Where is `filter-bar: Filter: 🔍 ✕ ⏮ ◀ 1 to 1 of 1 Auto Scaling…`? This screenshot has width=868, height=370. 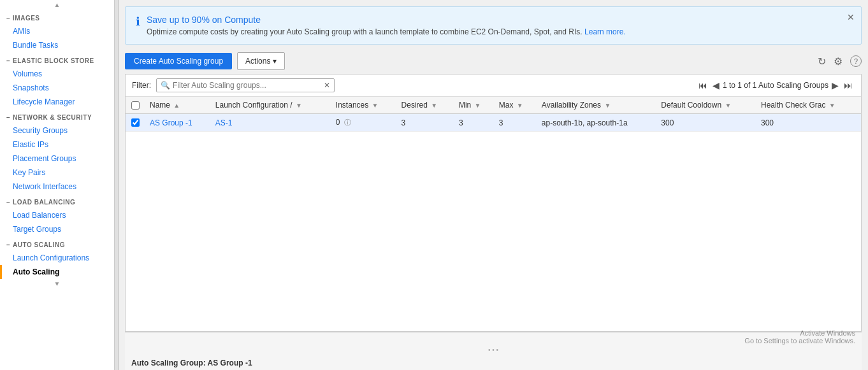 filter-bar: Filter: 🔍 ✕ ⏮ ◀ 1 to 1 of 1 Auto Scaling… is located at coordinates (493, 85).